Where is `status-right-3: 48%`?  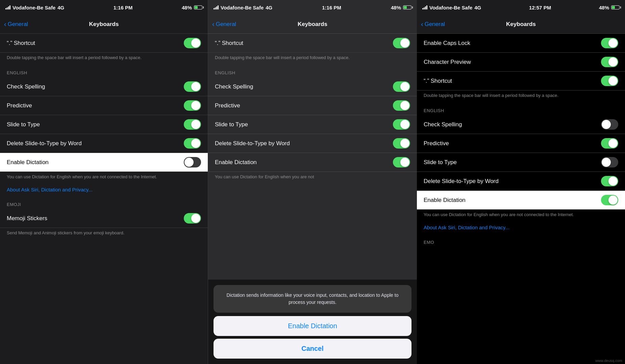
status-right-3: 48% is located at coordinates (609, 7).